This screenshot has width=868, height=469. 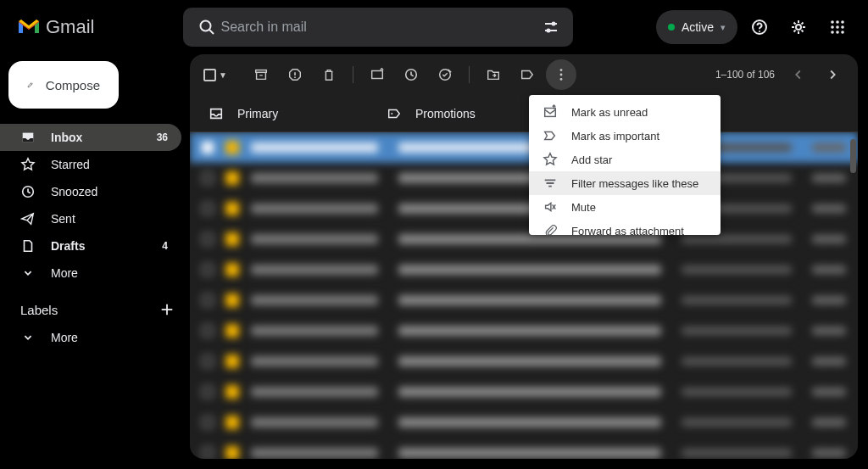 I want to click on menu-label: Mark as important, so click(x=615, y=136).